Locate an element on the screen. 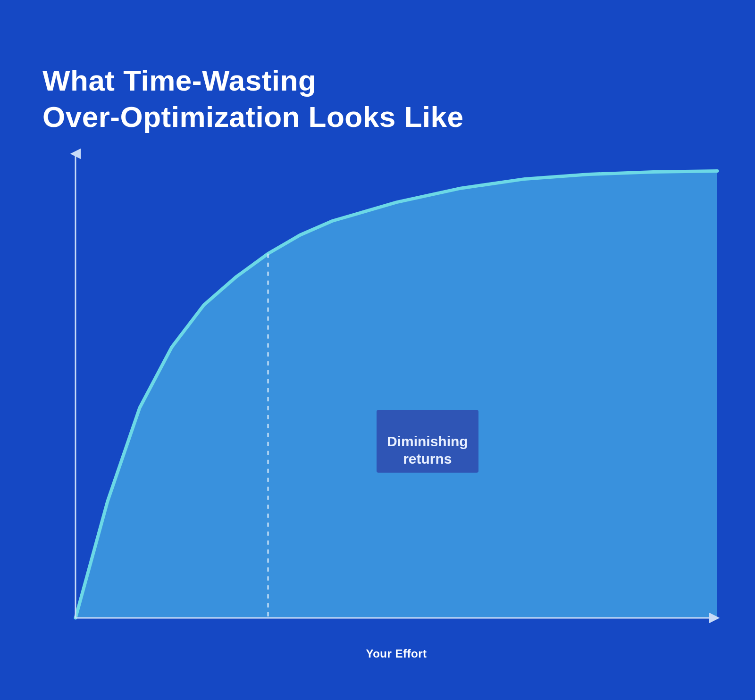 The height and width of the screenshot is (700, 755). chart-title: What Time-Wasting Over-Optimization Look… is located at coordinates (253, 99).